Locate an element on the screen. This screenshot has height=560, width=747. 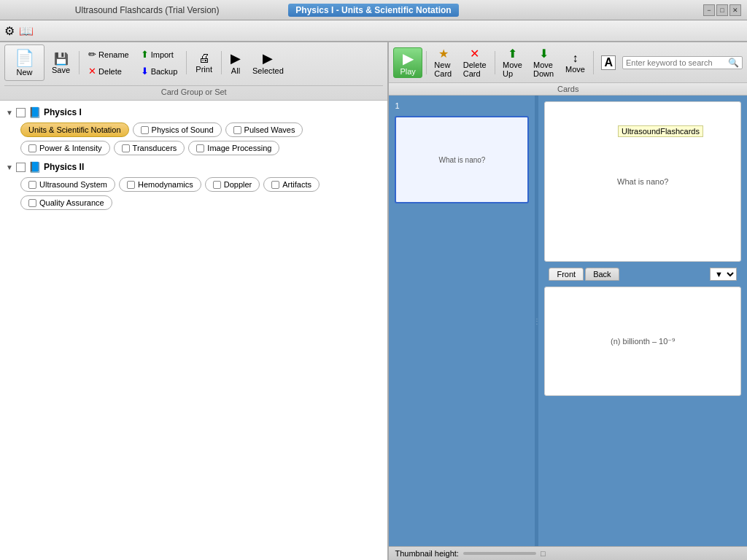
app-title: Ultrasound Flashcards (Trial Version) is located at coordinates (147, 10).